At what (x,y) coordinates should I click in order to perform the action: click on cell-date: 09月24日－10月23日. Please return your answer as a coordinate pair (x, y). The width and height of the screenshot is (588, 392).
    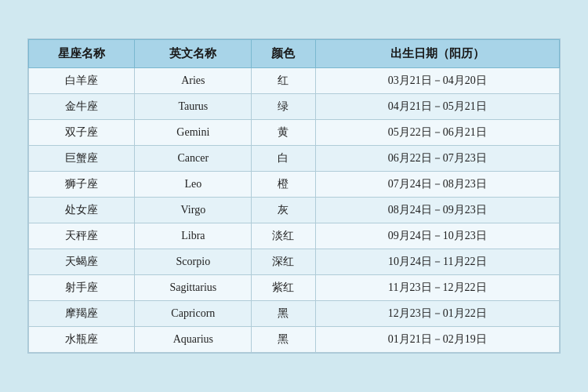
    Looking at the image, I should click on (437, 237).